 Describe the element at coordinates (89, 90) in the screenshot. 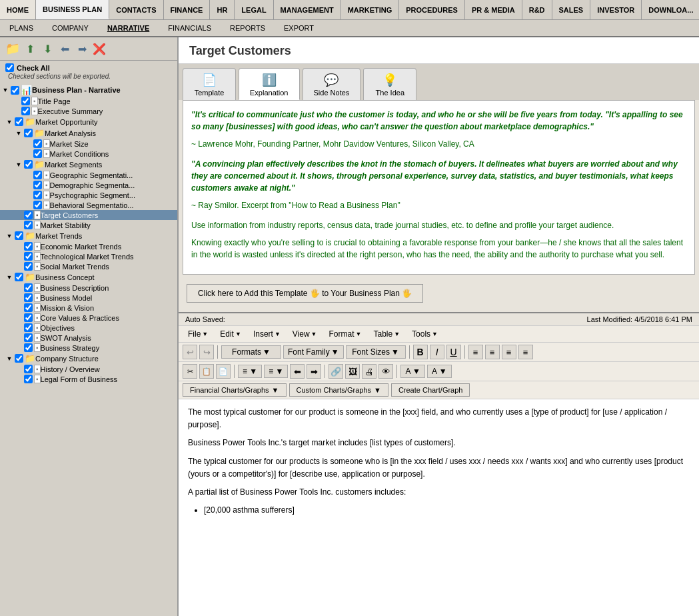

I see `tree-item-root: ▼ 📊 Business Plan - Narrative` at that location.